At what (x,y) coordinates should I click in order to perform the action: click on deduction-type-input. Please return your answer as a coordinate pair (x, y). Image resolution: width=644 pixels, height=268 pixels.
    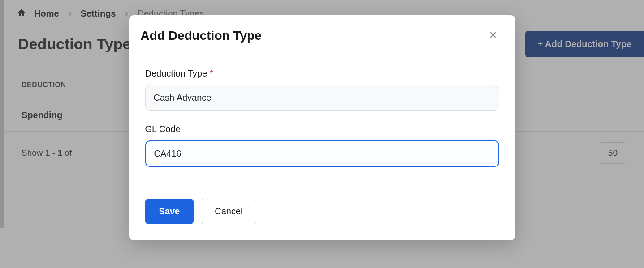
    Looking at the image, I should click on (322, 98).